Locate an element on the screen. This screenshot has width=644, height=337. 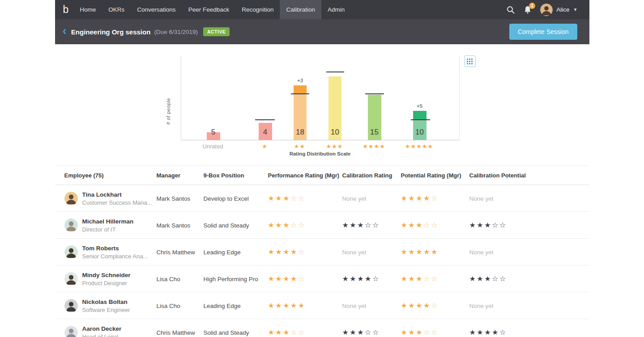
nav-item-calibration: Calibration is located at coordinates (301, 10).